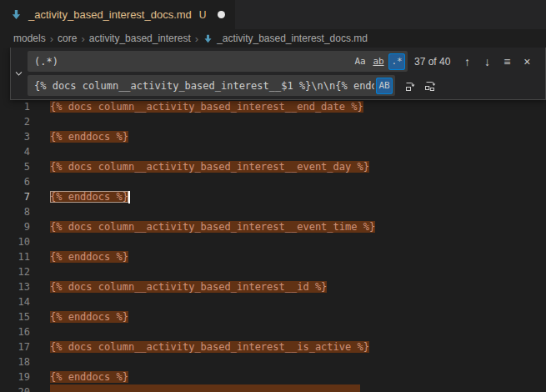 The width and height of the screenshot is (546, 392). What do you see at coordinates (129, 197) in the screenshot?
I see `text-cursor` at bounding box center [129, 197].